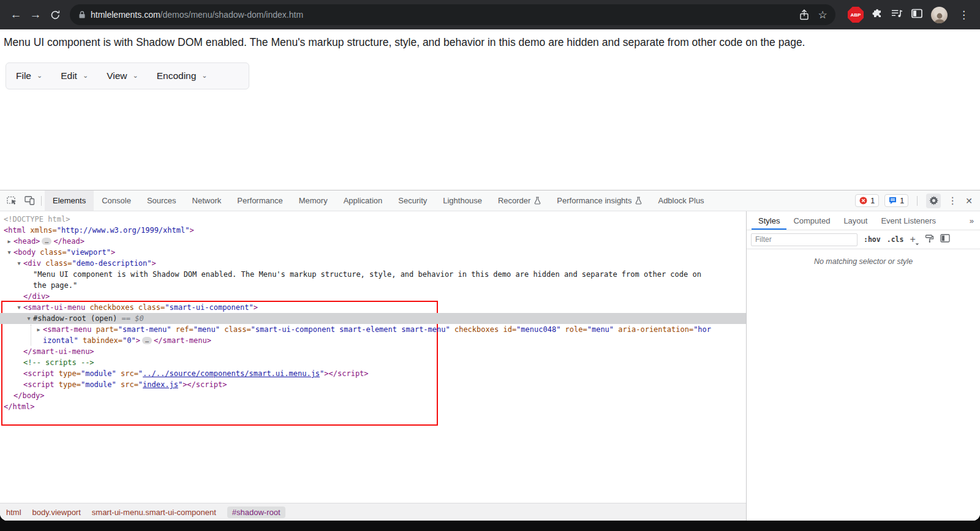 The image size is (980, 531). Describe the element at coordinates (368, 274) in the screenshot. I see `code-segment-text: "Menu UI component is with Shadow DOM en…` at that location.